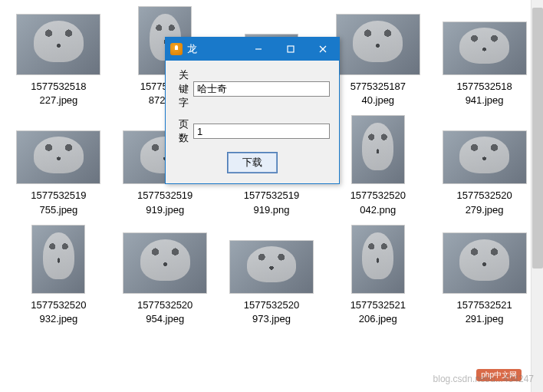 The height and width of the screenshot is (392, 543). I want to click on dialog-title: 龙, so click(215, 49).